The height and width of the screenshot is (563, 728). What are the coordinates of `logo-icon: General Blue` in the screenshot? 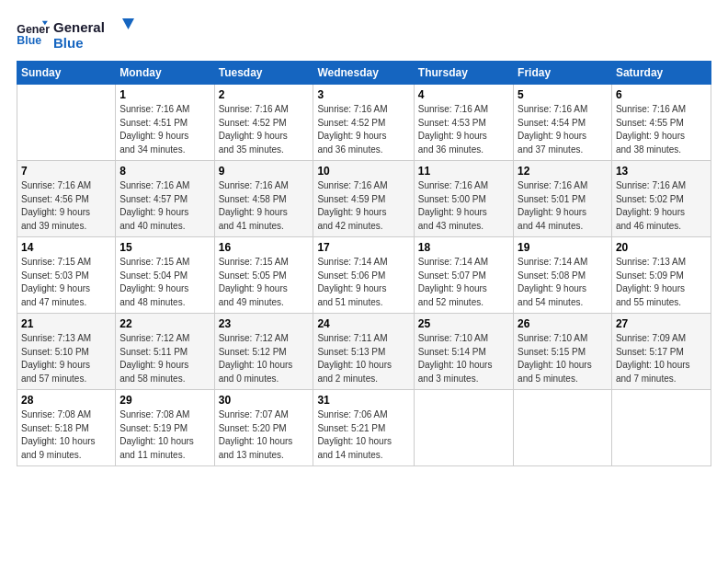 It's located at (33, 34).